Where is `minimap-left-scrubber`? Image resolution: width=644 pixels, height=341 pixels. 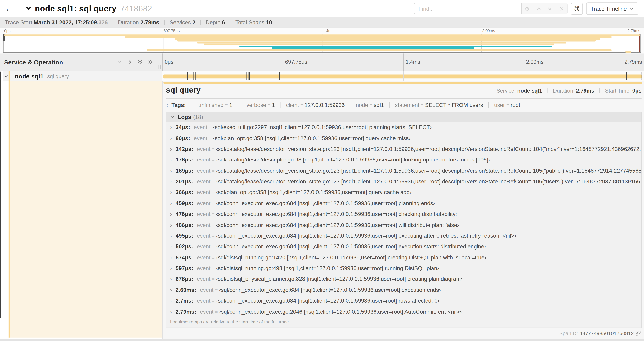
minimap-left-scrubber is located at coordinates (4, 43).